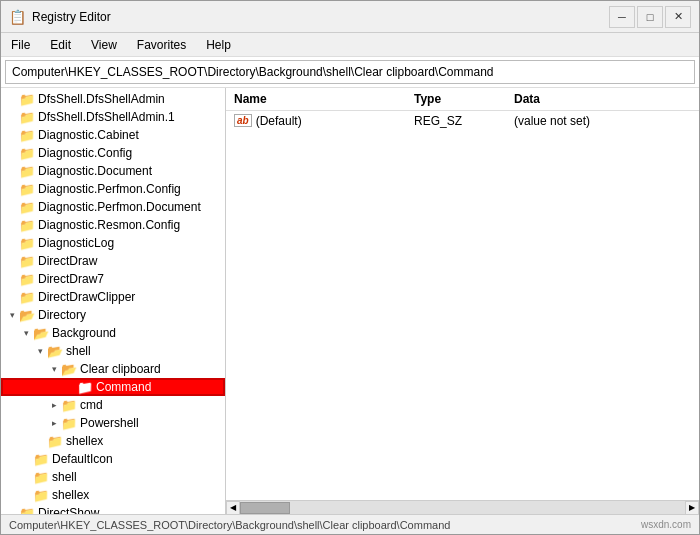 The height and width of the screenshot is (535, 700). I want to click on entry-name: (Default), so click(279, 121).